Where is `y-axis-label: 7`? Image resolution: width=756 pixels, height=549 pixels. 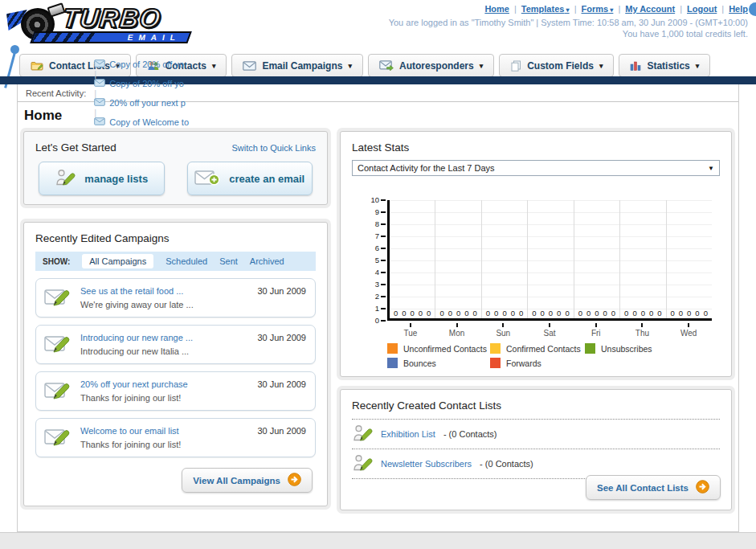
y-axis-label: 7 is located at coordinates (366, 236).